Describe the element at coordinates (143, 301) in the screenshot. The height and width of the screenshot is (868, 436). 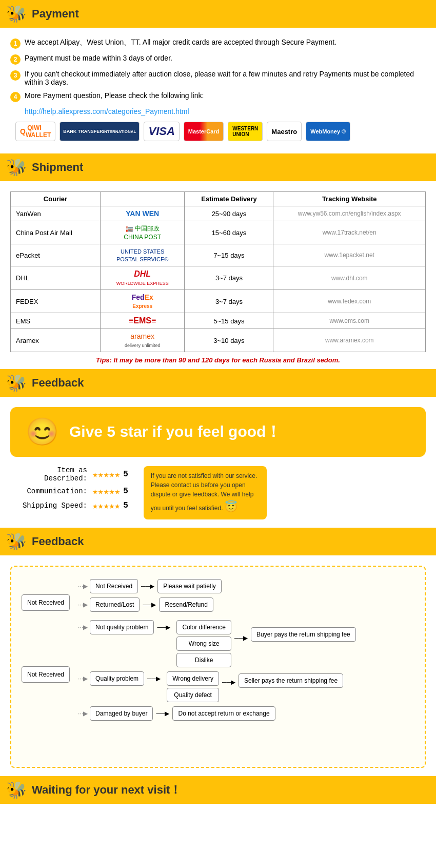
I see `fedex-logo: FedExExpress` at that location.